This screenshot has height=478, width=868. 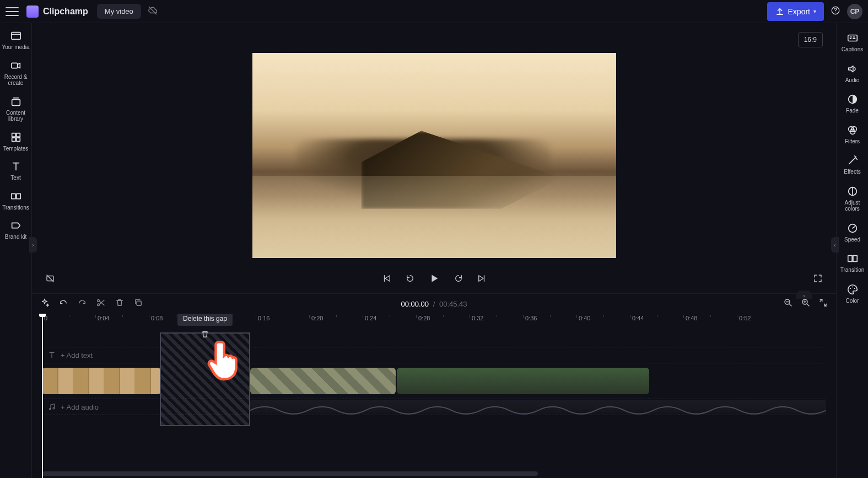 What do you see at coordinates (853, 104) in the screenshot?
I see `sidebar-item-fade: Fade` at bounding box center [853, 104].